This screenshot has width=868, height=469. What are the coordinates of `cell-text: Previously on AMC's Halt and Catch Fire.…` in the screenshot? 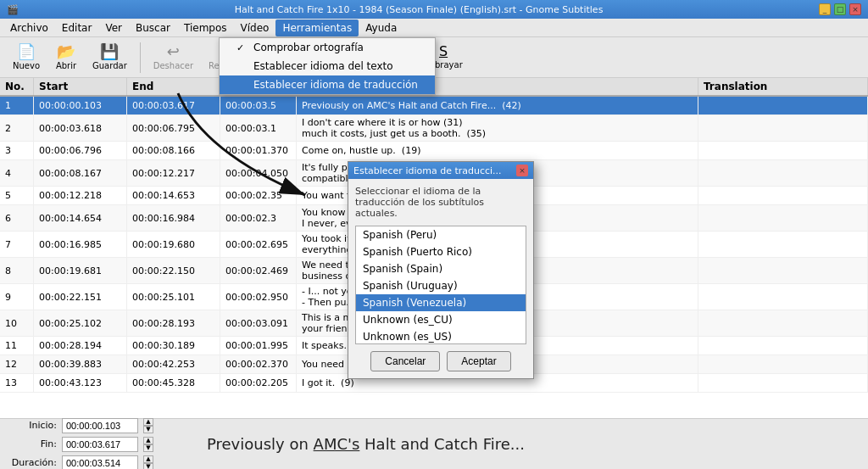 It's located at (498, 105).